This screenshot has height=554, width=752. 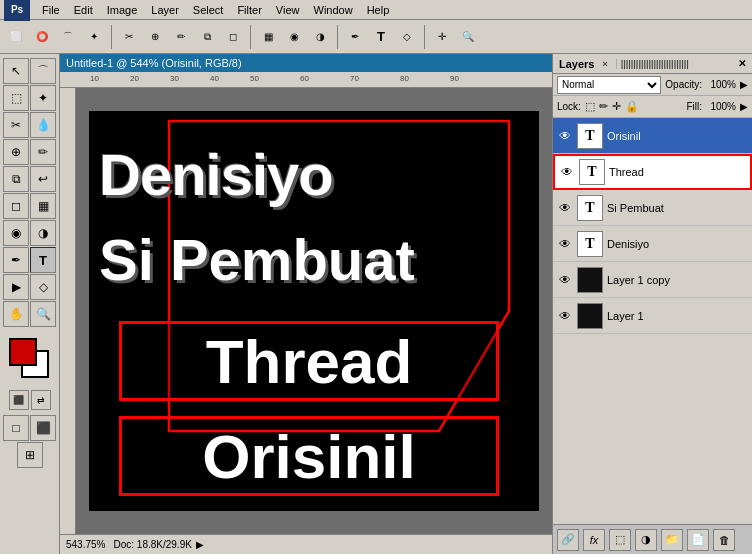 What do you see at coordinates (249, 10) in the screenshot?
I see `menu-filter: Filter` at bounding box center [249, 10].